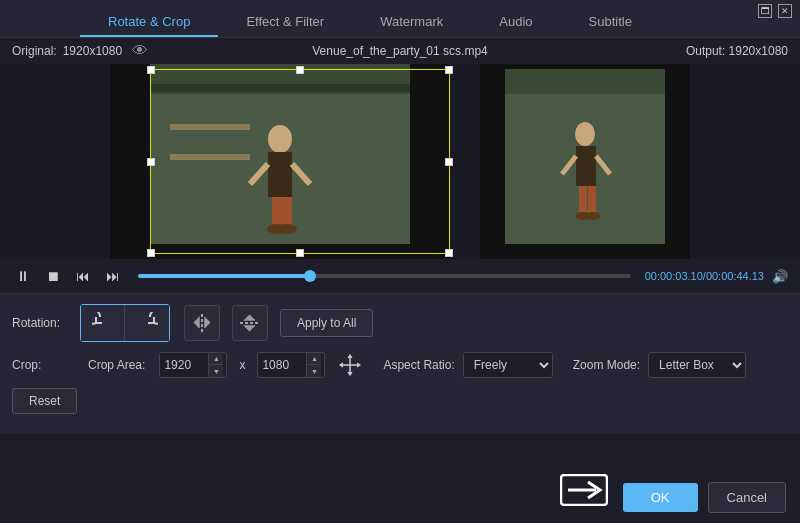 The width and height of the screenshot is (800, 523). I want to click on rotate-cw-icon, so click(147, 323).